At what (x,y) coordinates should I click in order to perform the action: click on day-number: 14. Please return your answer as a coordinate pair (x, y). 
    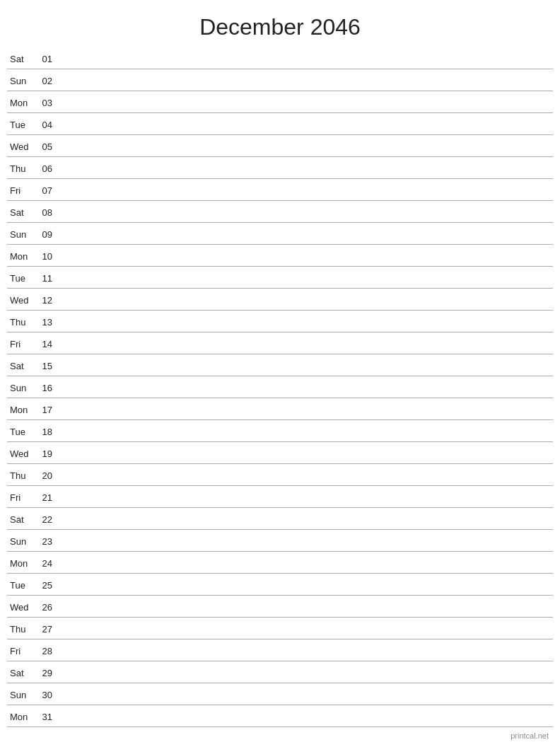
    Looking at the image, I should click on (45, 344).